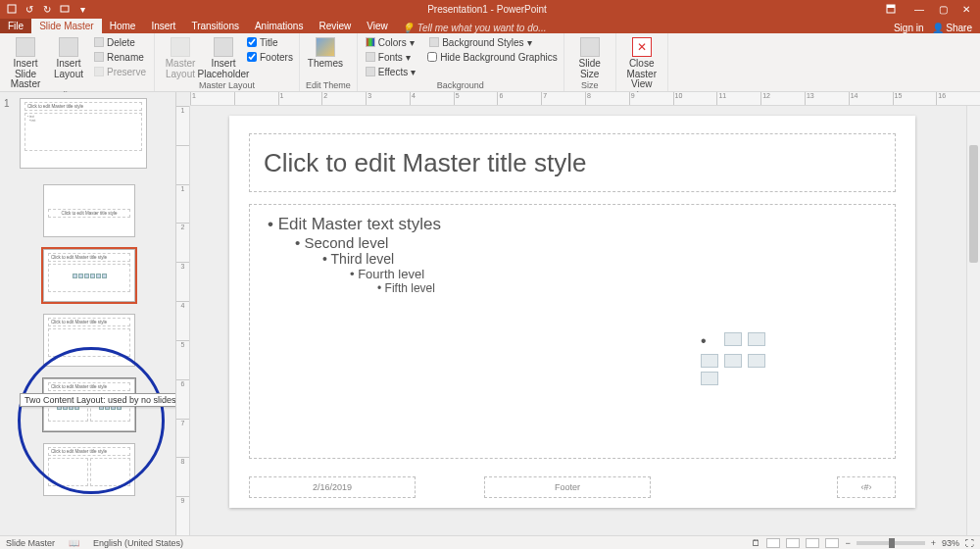 The image size is (980, 549). I want to click on tab-insert: Insert, so click(163, 25).